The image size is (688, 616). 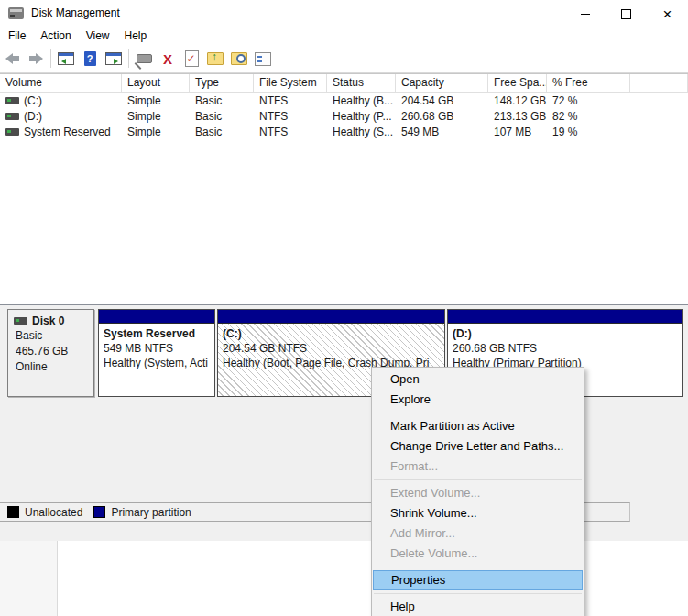 What do you see at coordinates (168, 59) in the screenshot?
I see `delete-volume-button: X` at bounding box center [168, 59].